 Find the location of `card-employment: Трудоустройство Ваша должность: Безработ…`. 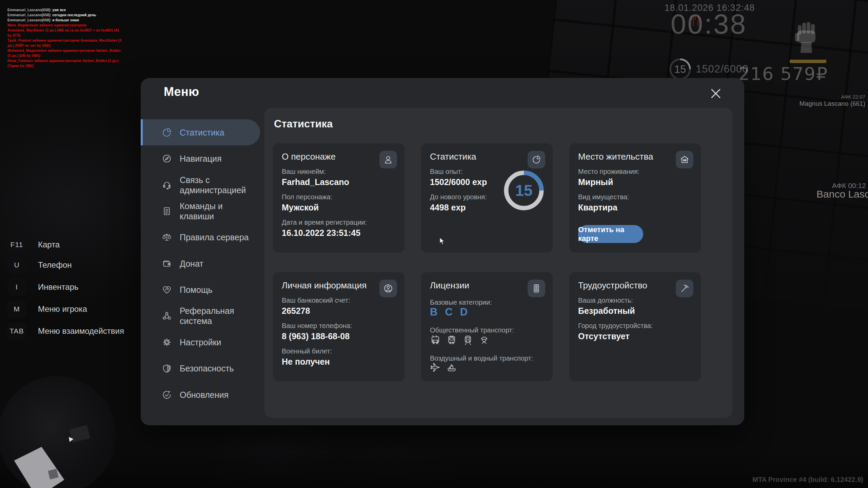

card-employment: Трудоустройство Ваша должность: Безработ… is located at coordinates (635, 327).